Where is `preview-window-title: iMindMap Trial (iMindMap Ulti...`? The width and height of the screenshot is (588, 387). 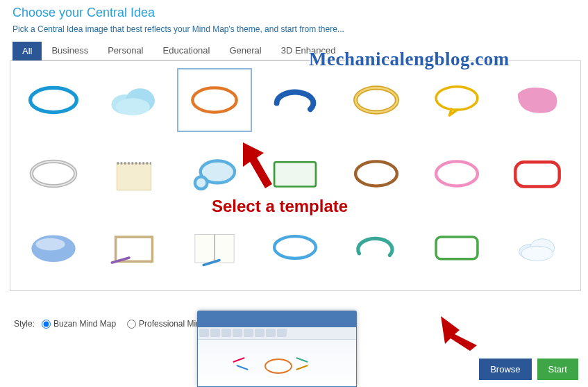 preview-window-title: iMindMap Trial (iMindMap Ulti... is located at coordinates (261, 316).